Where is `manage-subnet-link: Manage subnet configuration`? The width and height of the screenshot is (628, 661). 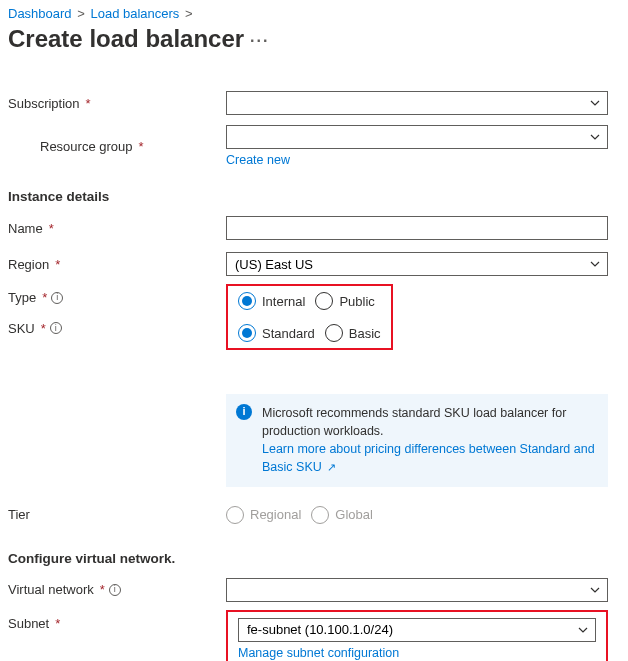 manage-subnet-link: Manage subnet configuration is located at coordinates (417, 653).